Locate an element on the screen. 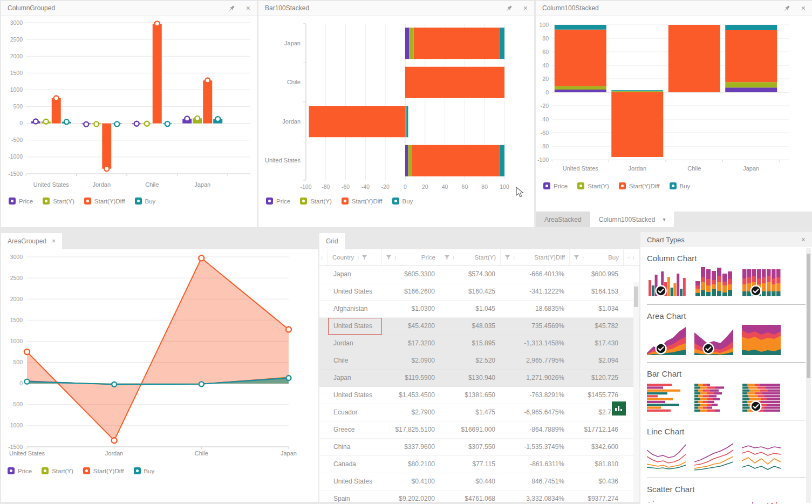  cell-country: Afghanistan is located at coordinates (355, 309).